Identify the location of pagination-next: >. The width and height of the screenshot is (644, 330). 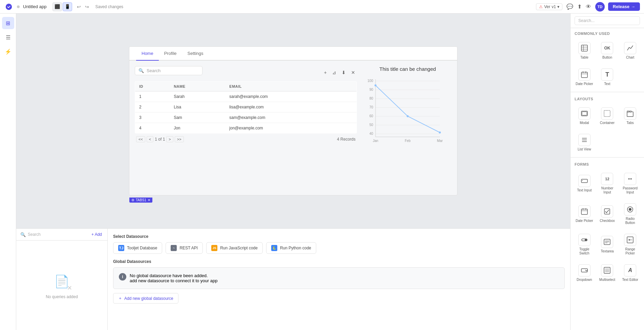
(170, 139).